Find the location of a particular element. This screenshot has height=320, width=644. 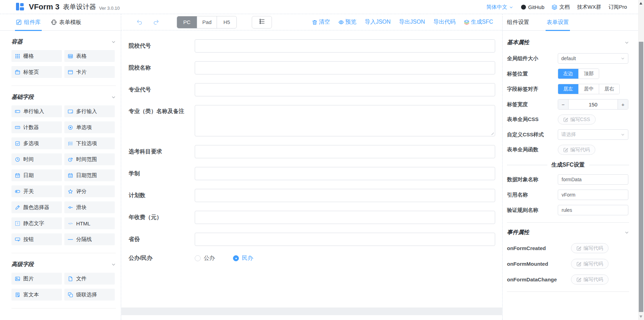

widget-grid: 栅格 is located at coordinates (37, 56).